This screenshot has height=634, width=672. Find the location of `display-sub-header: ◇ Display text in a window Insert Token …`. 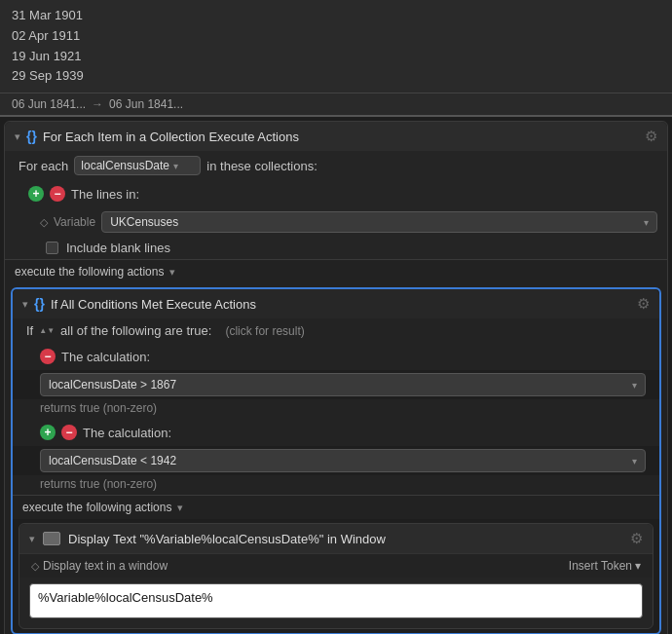

display-sub-header: ◇ Display text in a window Insert Token … is located at coordinates (336, 565).